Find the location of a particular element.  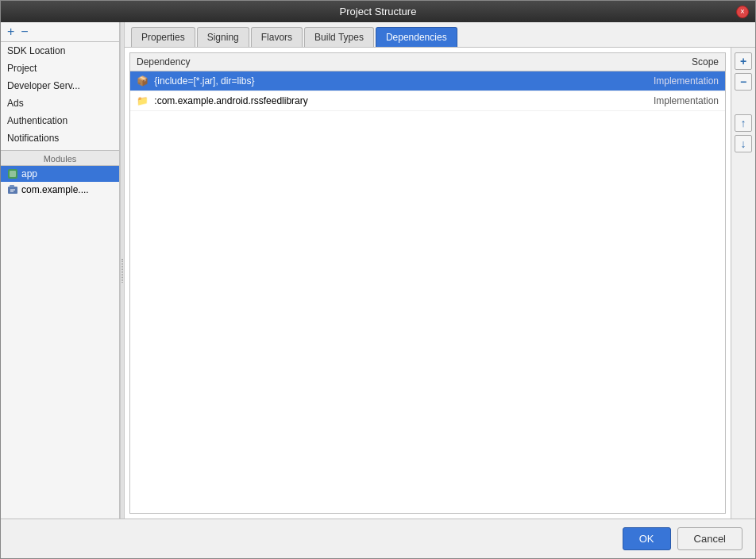

sidebar-toolbar: + − is located at coordinates (60, 32).